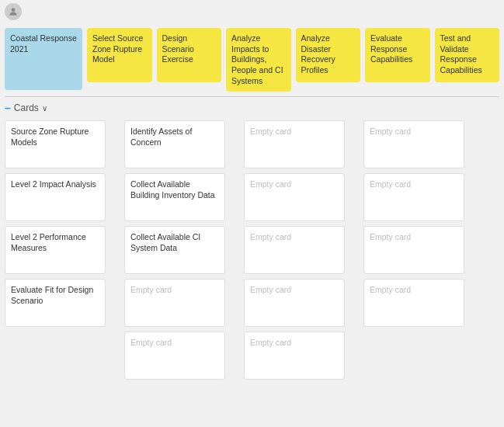  Describe the element at coordinates (43, 59) in the screenshot. I see `main-top-card: Coastal Response 2021` at that location.